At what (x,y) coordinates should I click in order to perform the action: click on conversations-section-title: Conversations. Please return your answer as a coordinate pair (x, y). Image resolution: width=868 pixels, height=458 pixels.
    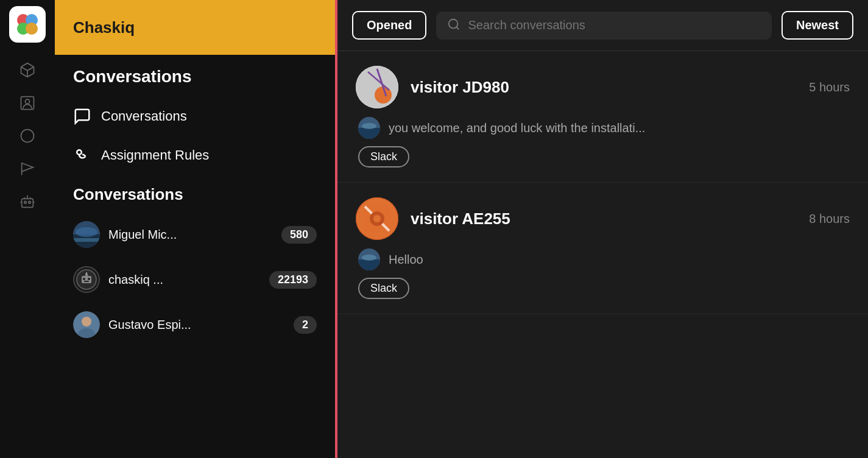
    Looking at the image, I should click on (195, 195).